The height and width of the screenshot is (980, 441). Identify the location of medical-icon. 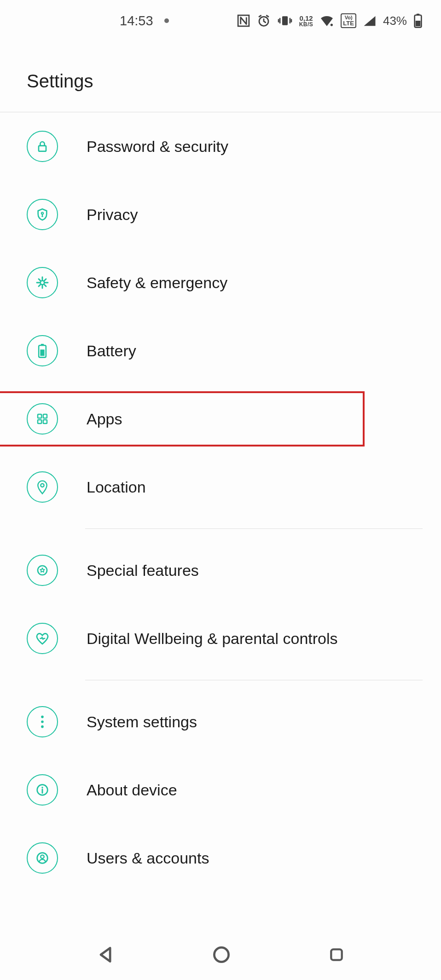
(42, 283).